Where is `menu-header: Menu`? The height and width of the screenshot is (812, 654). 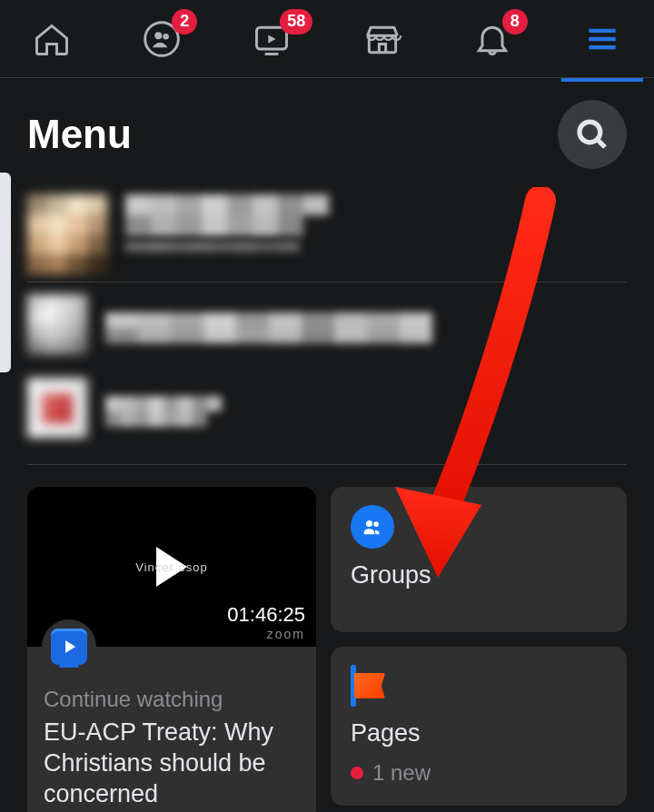 menu-header: Menu is located at coordinates (327, 134).